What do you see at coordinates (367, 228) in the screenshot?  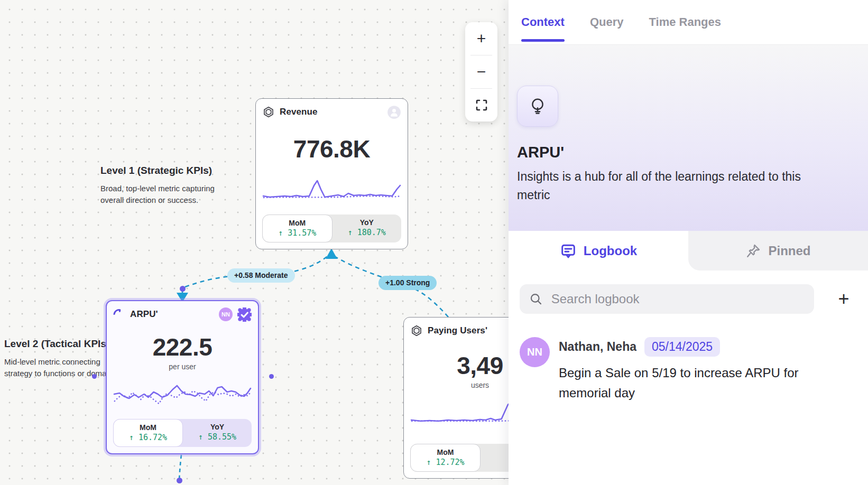 I see `yoy-segment: YoY ↑ 180.7%` at bounding box center [367, 228].